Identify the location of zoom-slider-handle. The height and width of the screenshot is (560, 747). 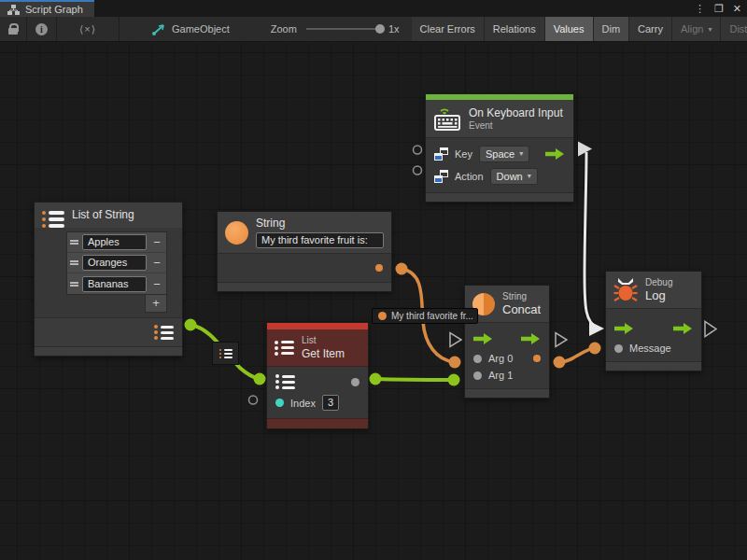
(380, 29).